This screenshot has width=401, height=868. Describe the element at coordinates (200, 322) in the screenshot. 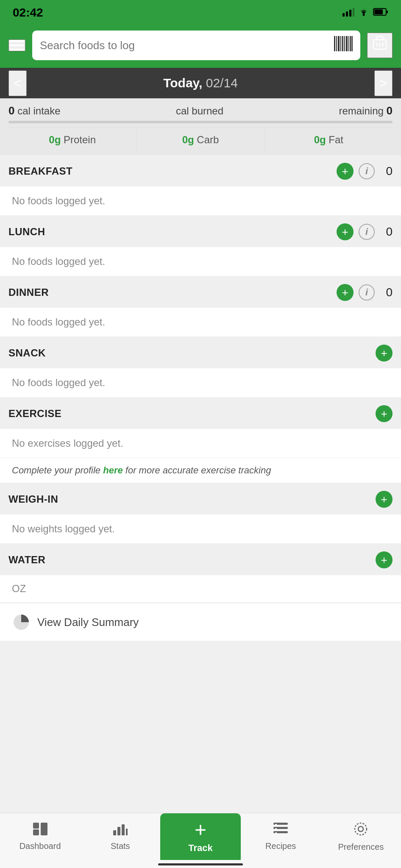

I see `dinner-empty: No foods logged yet.` at that location.